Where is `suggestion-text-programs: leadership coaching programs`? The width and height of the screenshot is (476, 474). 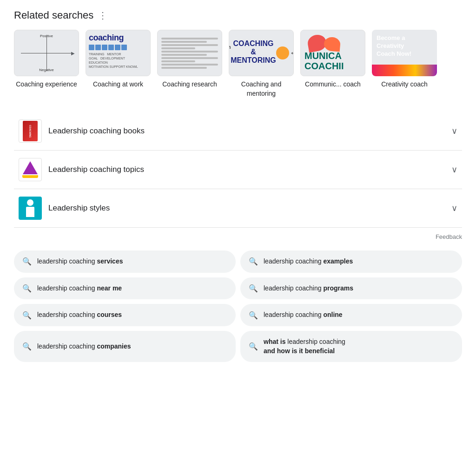 suggestion-text-programs: leadership coaching programs is located at coordinates (309, 289).